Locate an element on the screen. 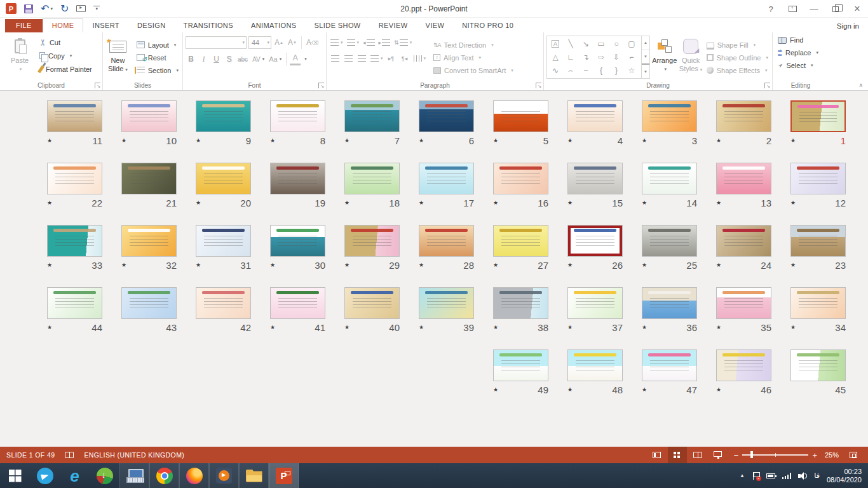  undo-icon: ↶▾ is located at coordinates (47, 9).